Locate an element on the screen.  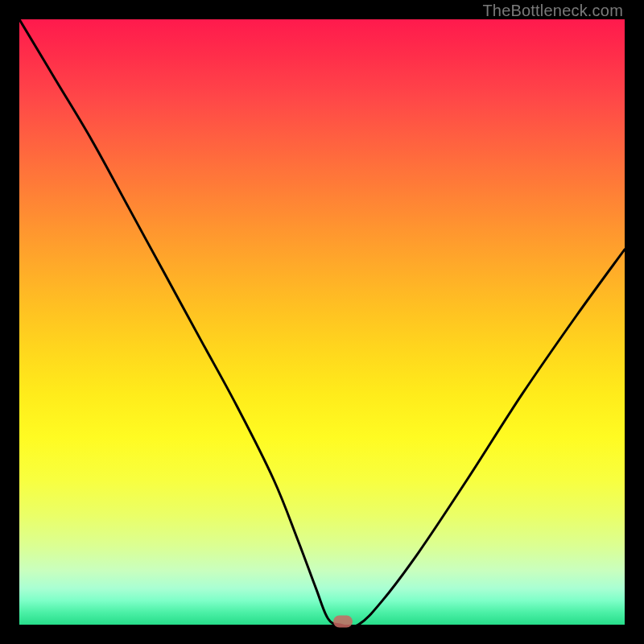
optimal-point-marker is located at coordinates (343, 621).